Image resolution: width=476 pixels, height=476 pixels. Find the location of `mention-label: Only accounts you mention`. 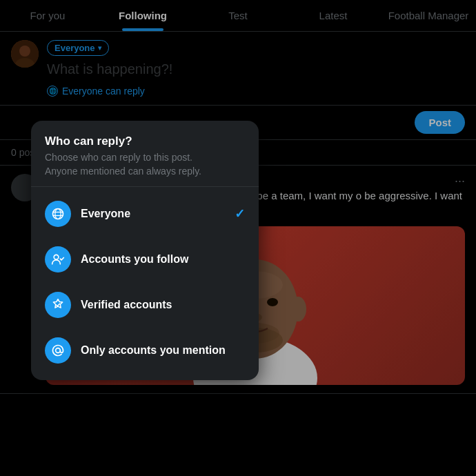

mention-label: Only accounts you mention is located at coordinates (153, 350).